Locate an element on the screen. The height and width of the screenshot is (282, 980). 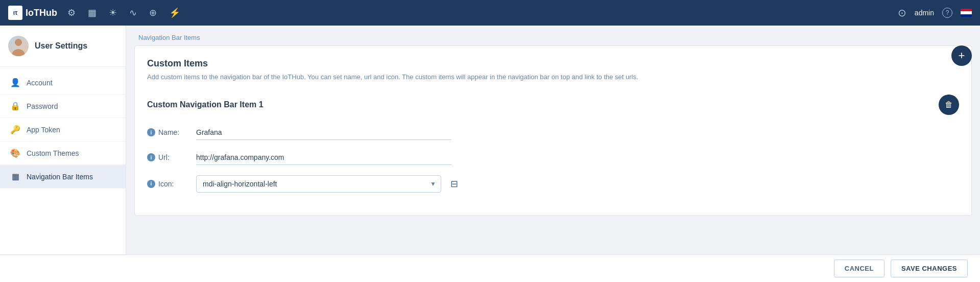
url-field-row: i Url: is located at coordinates (553, 157).